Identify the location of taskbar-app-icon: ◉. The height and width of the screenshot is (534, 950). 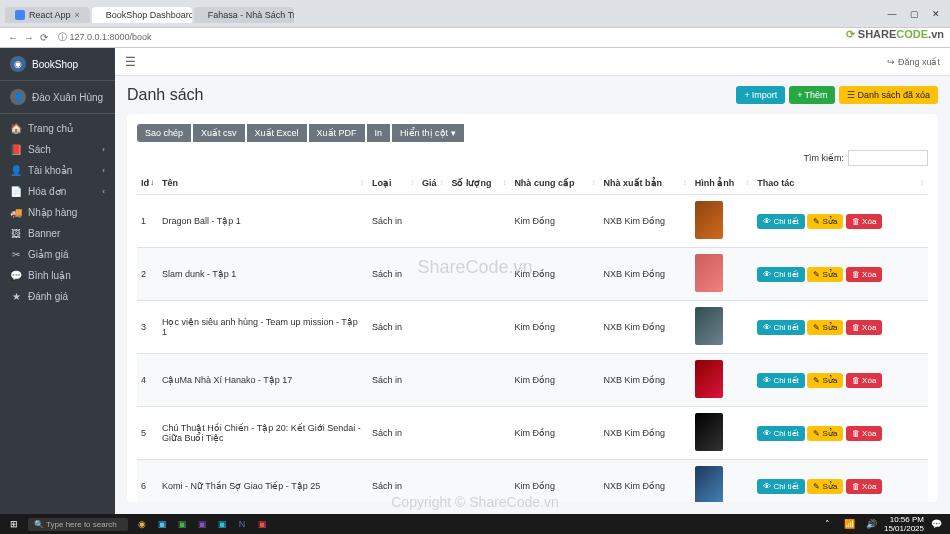
(142, 524).